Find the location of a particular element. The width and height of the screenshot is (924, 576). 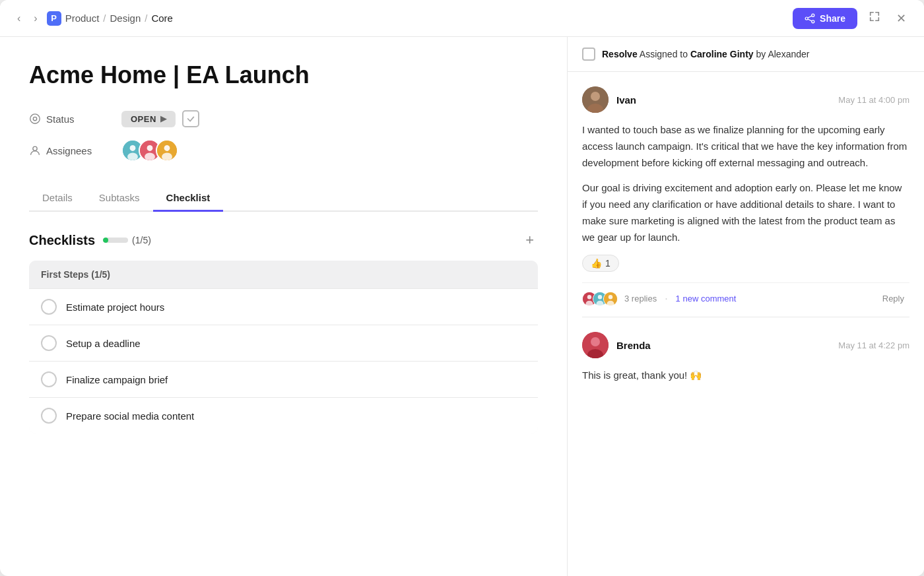

tab-checklist: Checklist is located at coordinates (189, 199).